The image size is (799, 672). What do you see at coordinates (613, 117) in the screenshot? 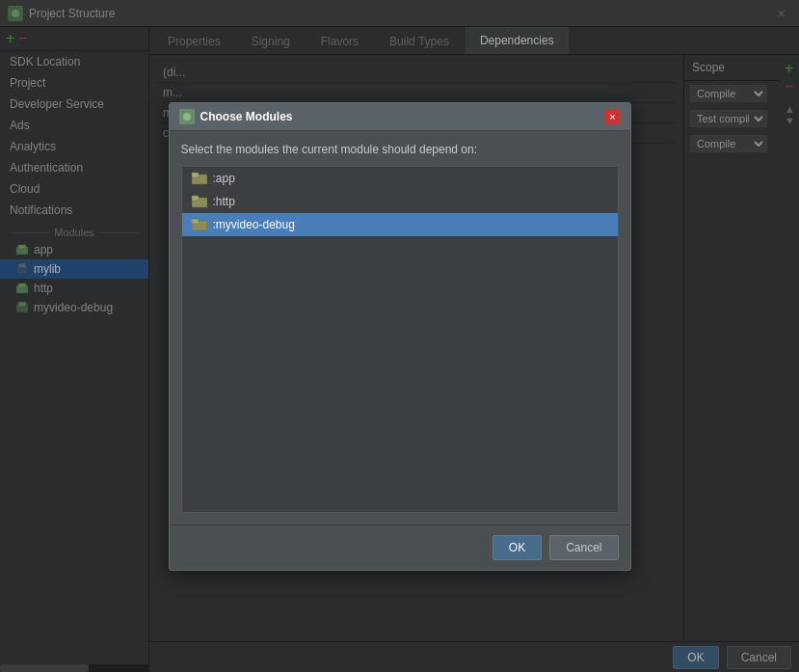
I see `modal-close-button: ×` at bounding box center [613, 117].